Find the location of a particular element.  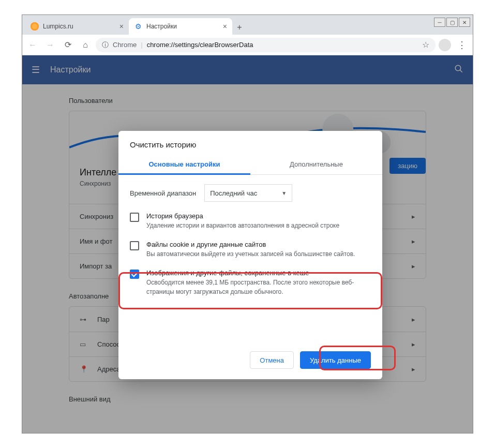

option-desc: Вы автоматически выйдете из учетных запи… is located at coordinates (250, 254).